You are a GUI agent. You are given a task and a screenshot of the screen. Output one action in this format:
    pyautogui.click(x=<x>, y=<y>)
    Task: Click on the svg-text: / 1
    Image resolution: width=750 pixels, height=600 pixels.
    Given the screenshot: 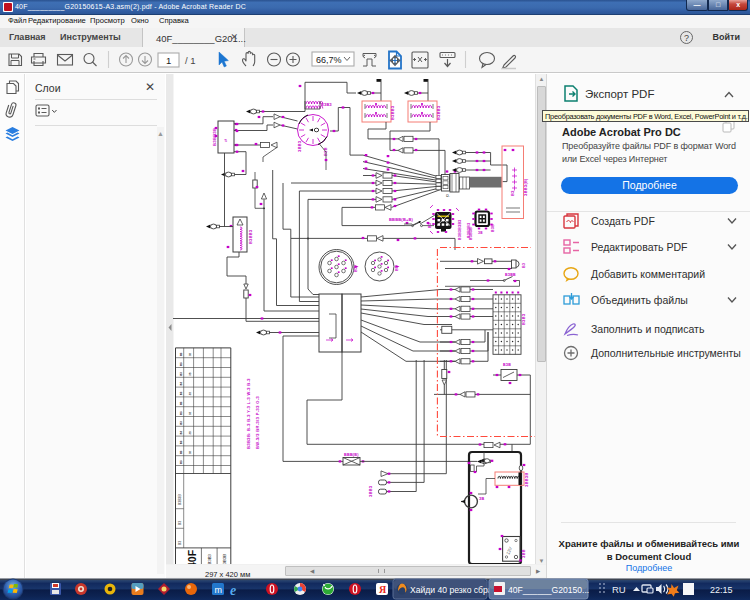 What is the action you would take?
    pyautogui.click(x=190, y=60)
    